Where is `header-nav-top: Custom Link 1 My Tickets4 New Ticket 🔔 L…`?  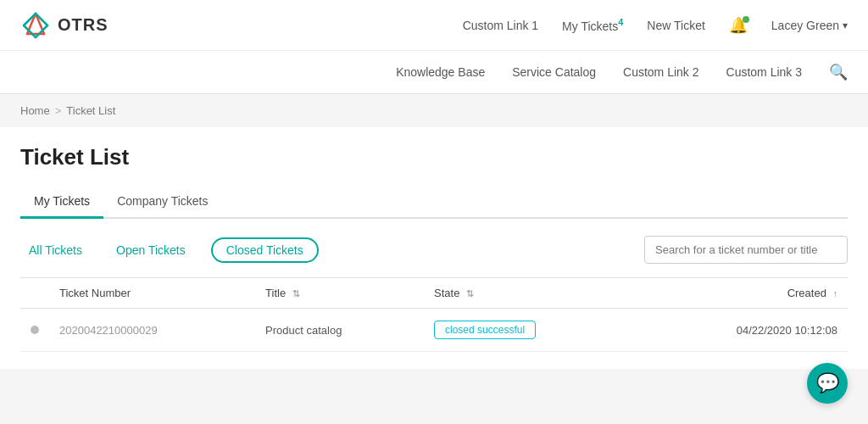
header-nav-top: Custom Link 1 My Tickets4 New Ticket 🔔 L… is located at coordinates (655, 25).